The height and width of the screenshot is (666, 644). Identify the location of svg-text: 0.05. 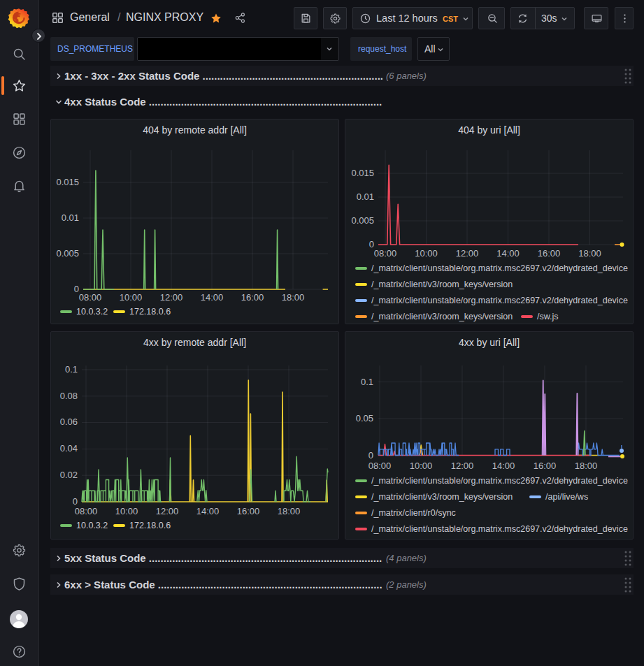
(365, 418).